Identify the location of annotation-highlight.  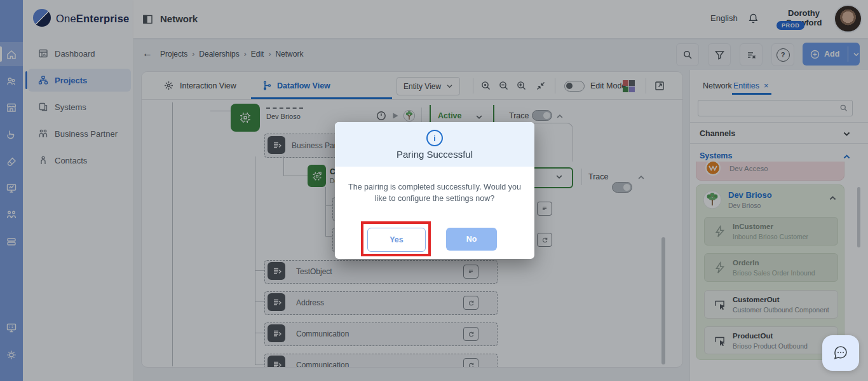
(396, 239).